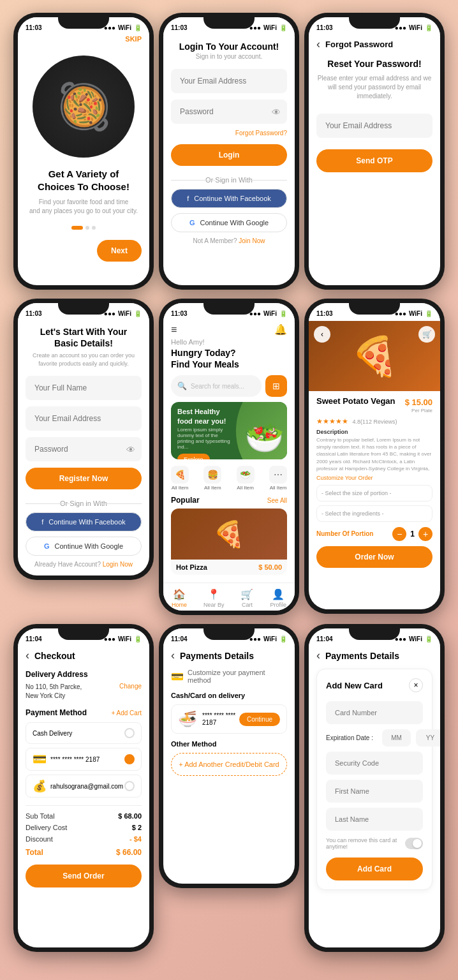 The image size is (458, 980). Describe the element at coordinates (247, 595) in the screenshot. I see `cart-icon: 🛒` at that location.